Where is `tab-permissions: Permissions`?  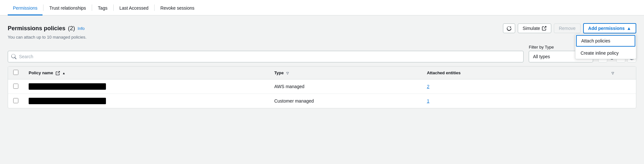
tab-permissions: Permissions is located at coordinates (25, 8).